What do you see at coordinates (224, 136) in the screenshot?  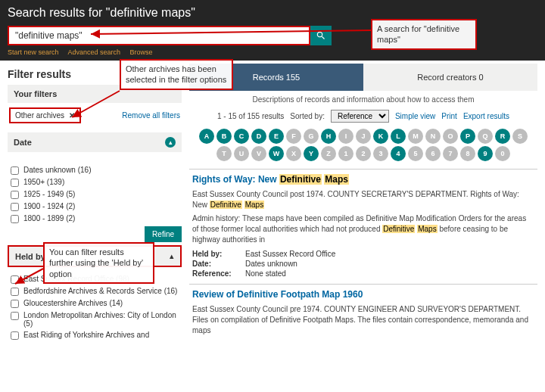 I see `alpha-letter: B` at bounding box center [224, 136].